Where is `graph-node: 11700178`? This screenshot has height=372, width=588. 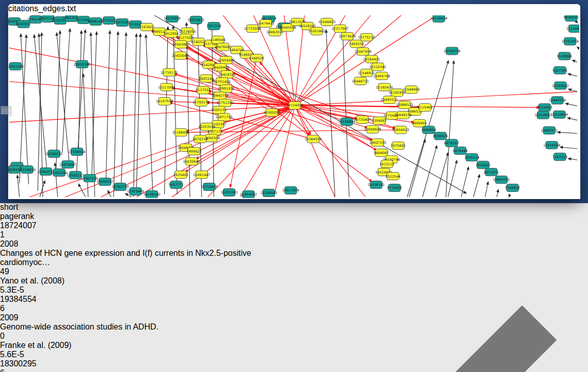 graph-node: 11700178 is located at coordinates (201, 102).